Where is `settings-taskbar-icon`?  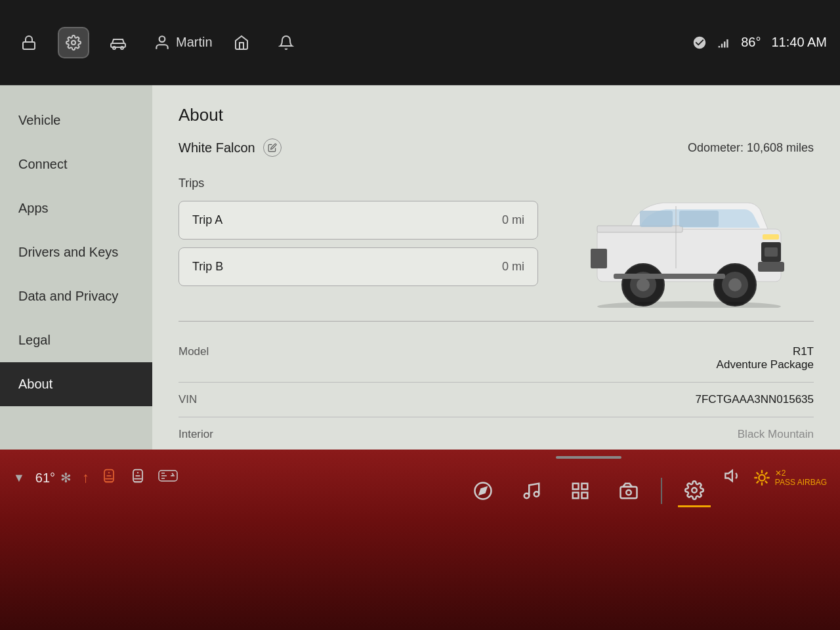 settings-taskbar-icon is located at coordinates (694, 491).